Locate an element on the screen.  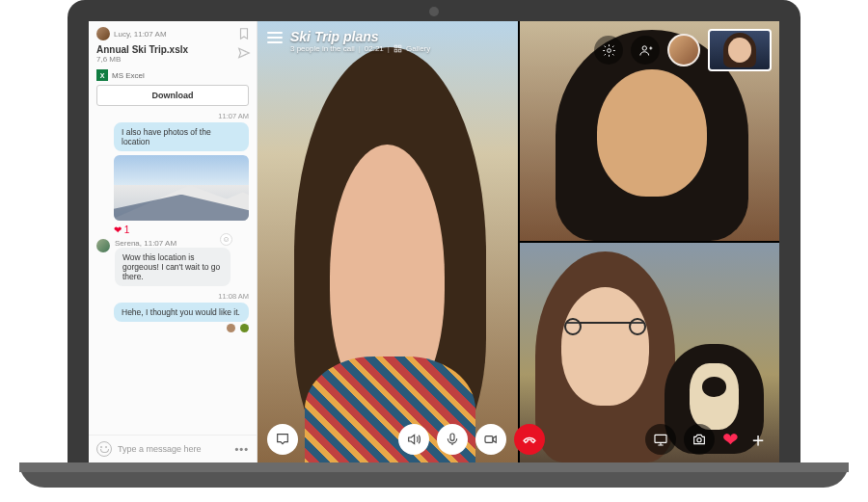
add-participant-button is located at coordinates (645, 50).